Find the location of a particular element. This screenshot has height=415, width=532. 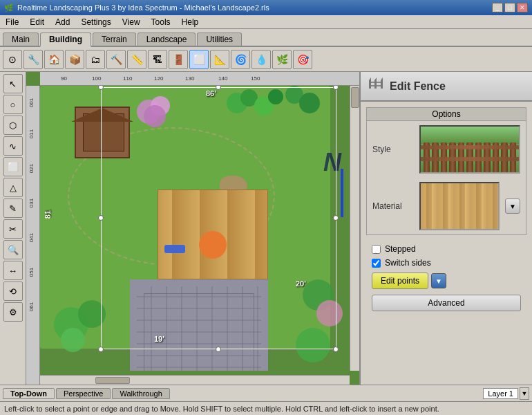

shed is located at coordinates (102, 133).